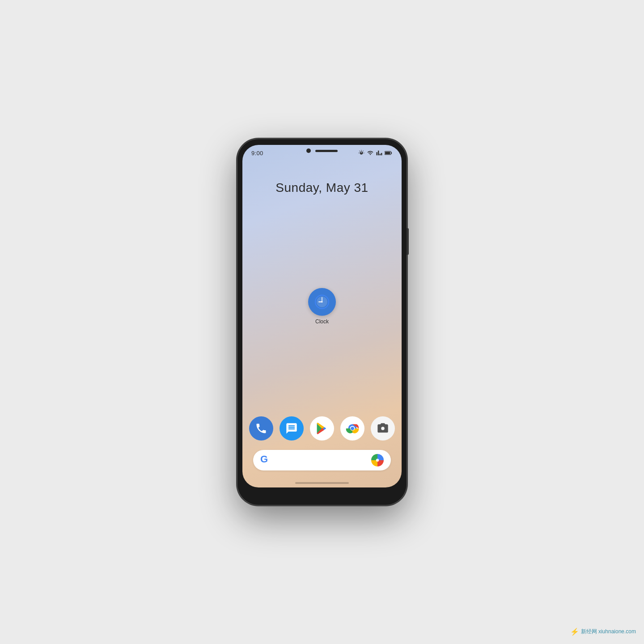 The image size is (644, 644). I want to click on power-button, so click(408, 242).